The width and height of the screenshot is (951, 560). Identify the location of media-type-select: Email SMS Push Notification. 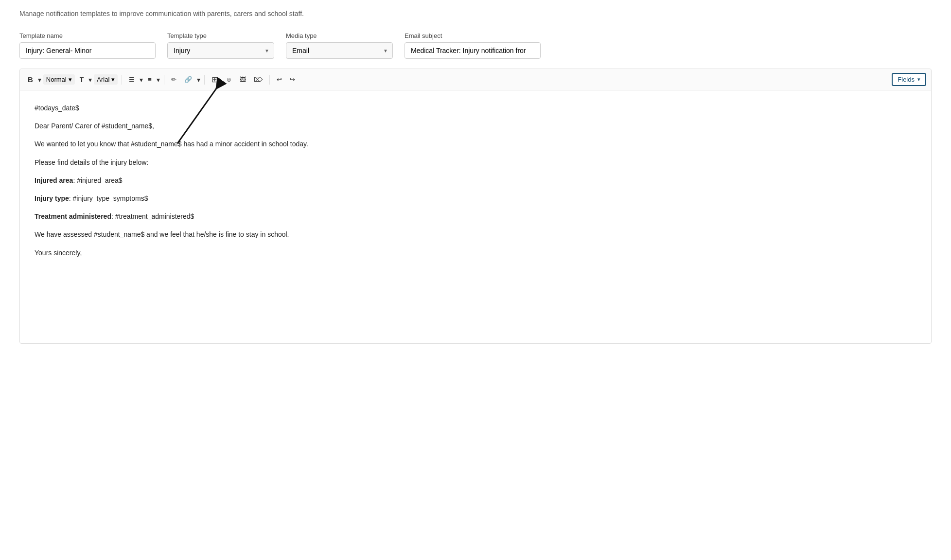
(339, 51).